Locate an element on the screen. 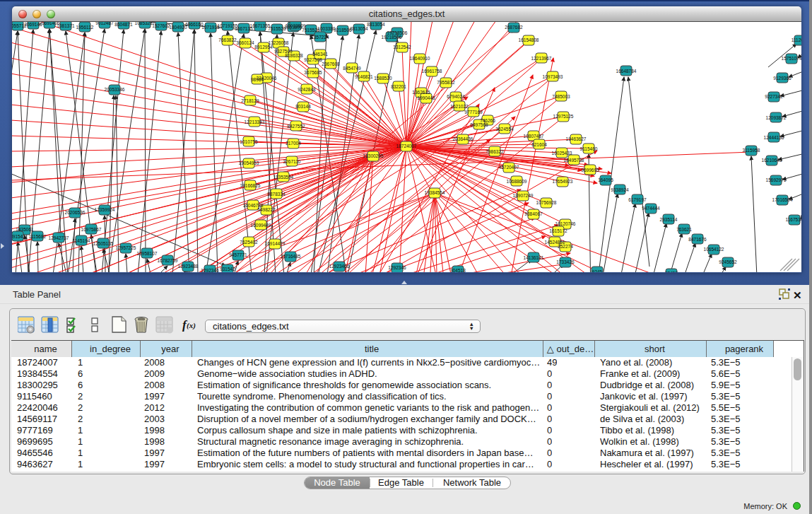 This screenshot has height=514, width=812. svg-text: 20364436 is located at coordinates (464, 139).